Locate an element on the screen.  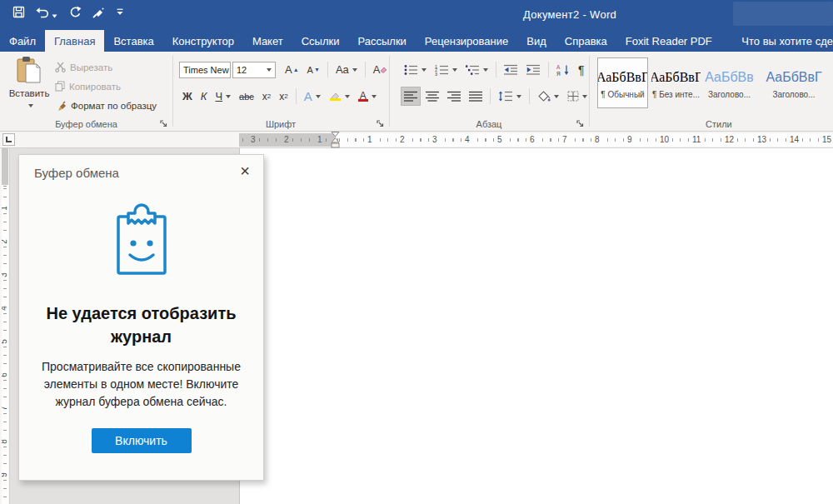
numbering-button: 123 is located at coordinates (446, 70).